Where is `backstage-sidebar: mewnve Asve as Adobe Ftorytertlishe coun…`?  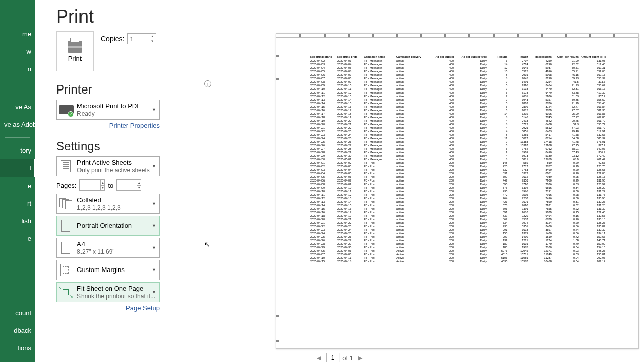 backstage-sidebar: mewnve Asve as Adobe Ftorytertlishe coun… is located at coordinates (18, 181).